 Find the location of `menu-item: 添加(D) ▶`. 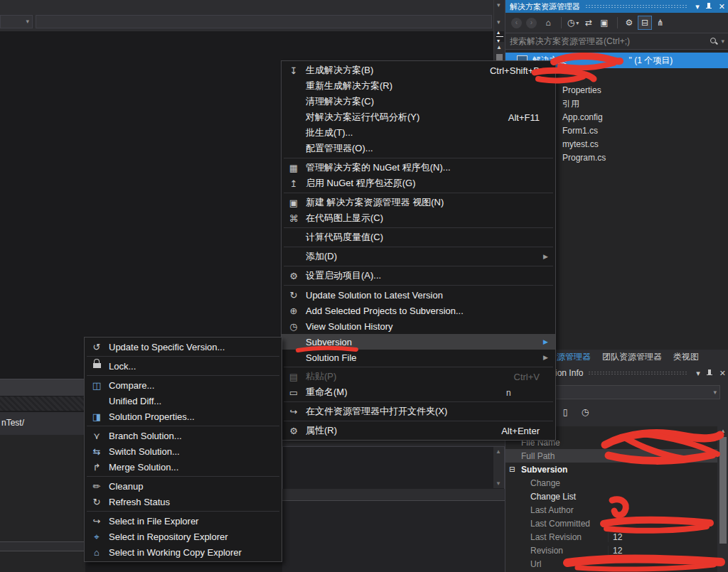

menu-item: 添加(D) ▶ is located at coordinates (418, 257).